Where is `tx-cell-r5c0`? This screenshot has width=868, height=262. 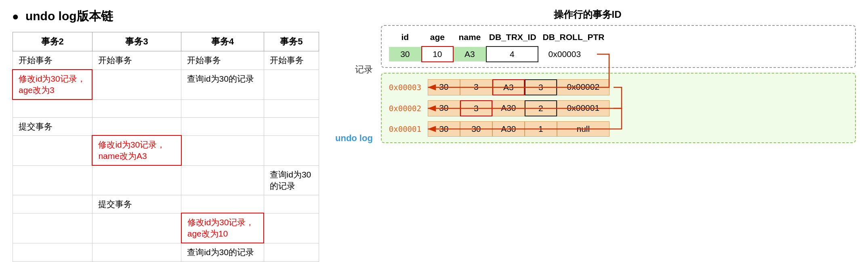 tx-cell-r5c0 is located at coordinates (53, 180).